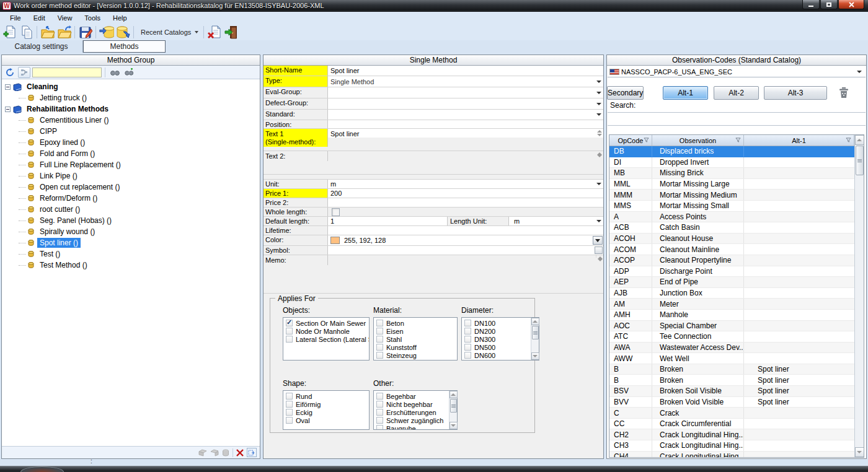 Image resolution: width=868 pixels, height=472 pixels. What do you see at coordinates (598, 240) in the screenshot?
I see `color-dropdown-button` at bounding box center [598, 240].